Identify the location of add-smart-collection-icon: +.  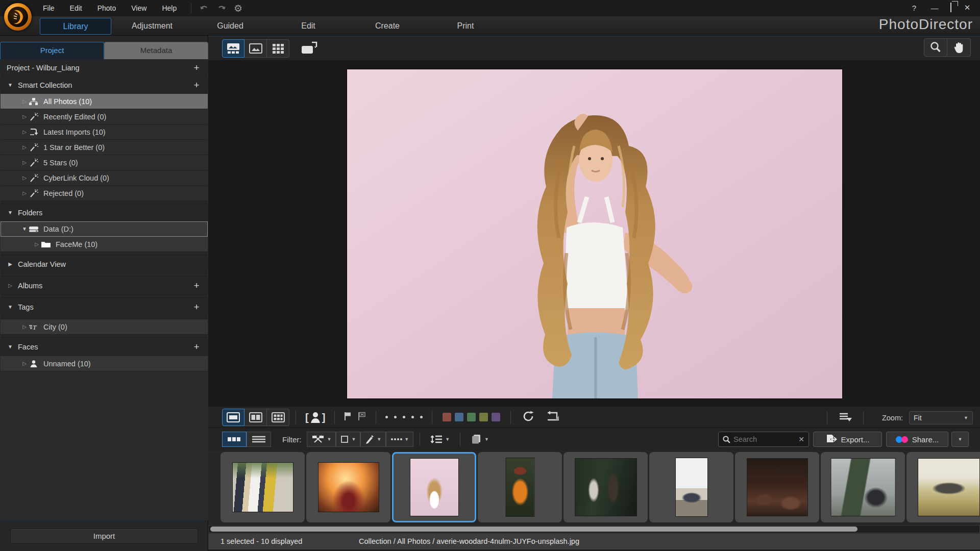
(197, 85).